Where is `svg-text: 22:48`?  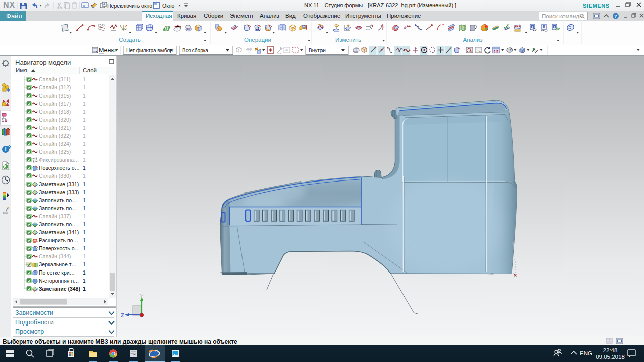 svg-text: 22:48 is located at coordinates (611, 350).